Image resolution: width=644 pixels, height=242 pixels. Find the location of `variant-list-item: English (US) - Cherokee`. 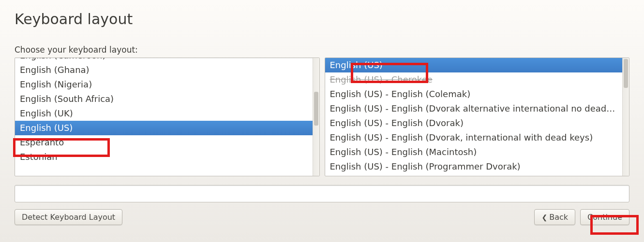

variant-list-item: English (US) - Cherokee is located at coordinates (474, 80).